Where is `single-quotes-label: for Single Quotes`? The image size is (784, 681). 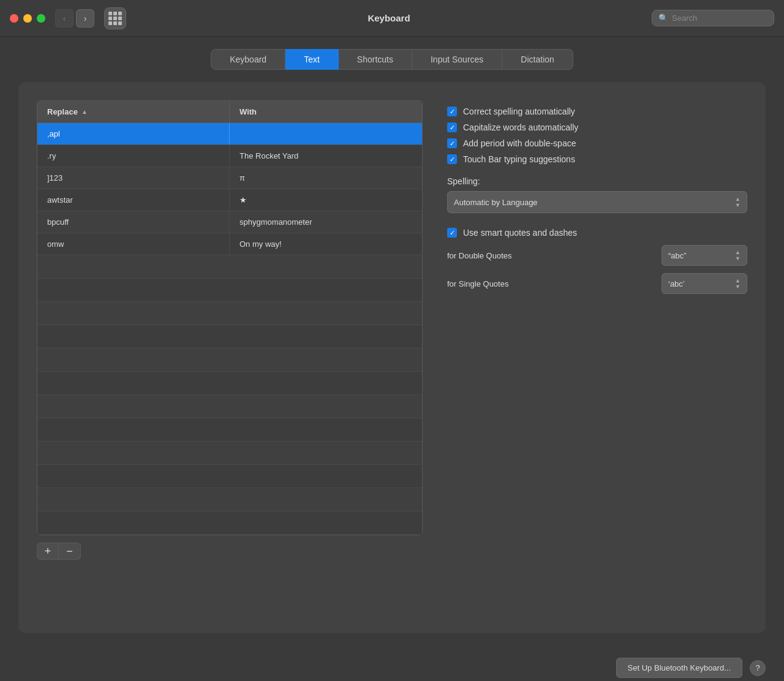
single-quotes-label: for Single Quotes is located at coordinates (478, 284).